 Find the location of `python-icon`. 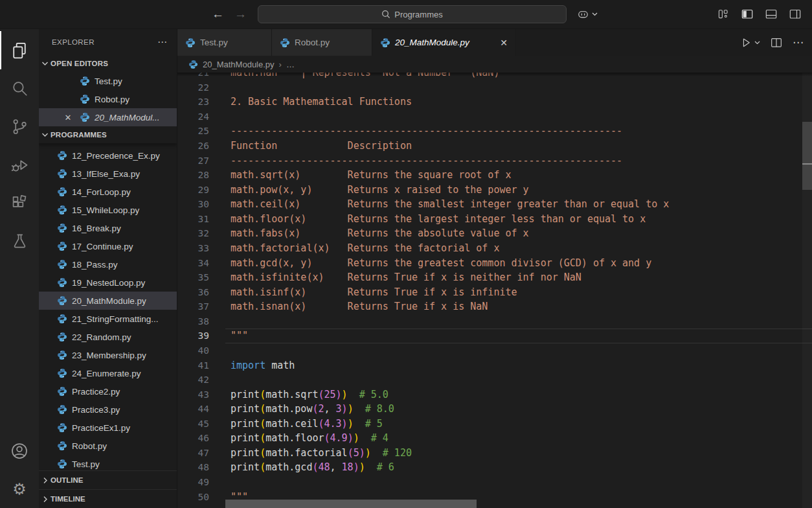

python-icon is located at coordinates (62, 210).